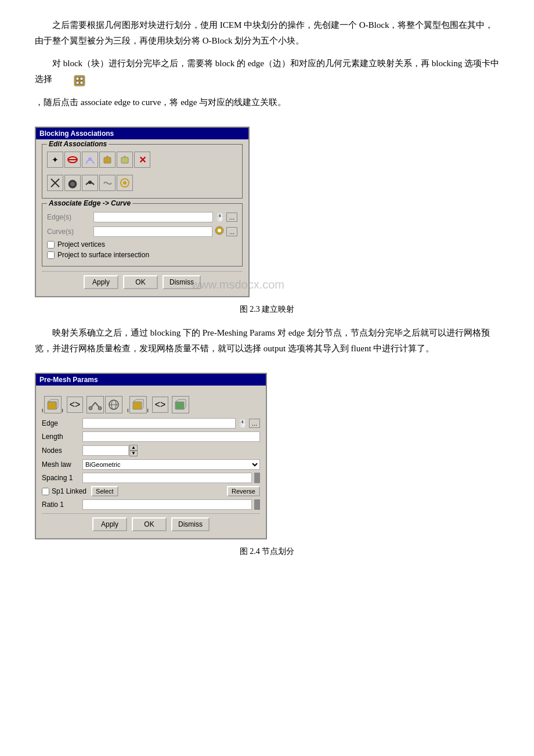 This screenshot has height=756, width=534. I want to click on sp1-linked-label: Sp1 Linked, so click(69, 491).